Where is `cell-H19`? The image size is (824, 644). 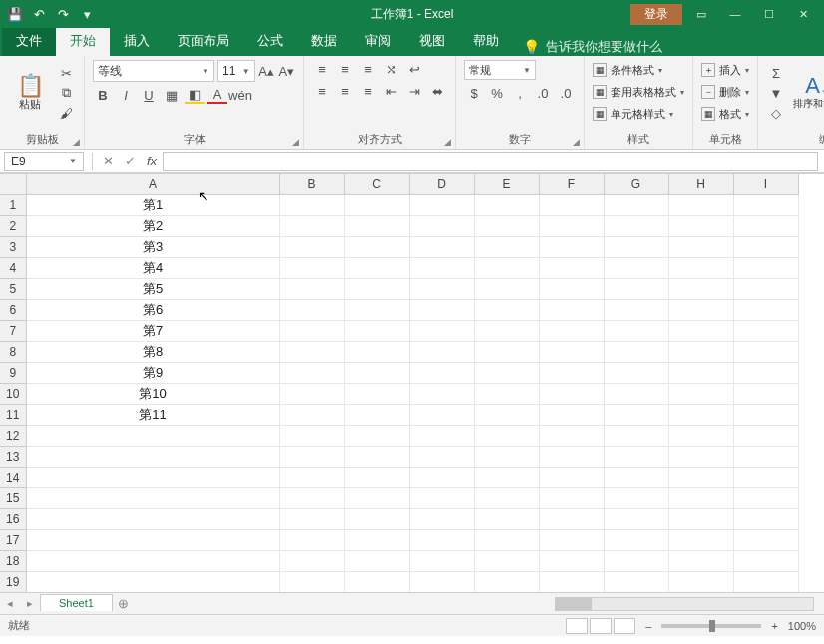
cell-H19 is located at coordinates (700, 582).